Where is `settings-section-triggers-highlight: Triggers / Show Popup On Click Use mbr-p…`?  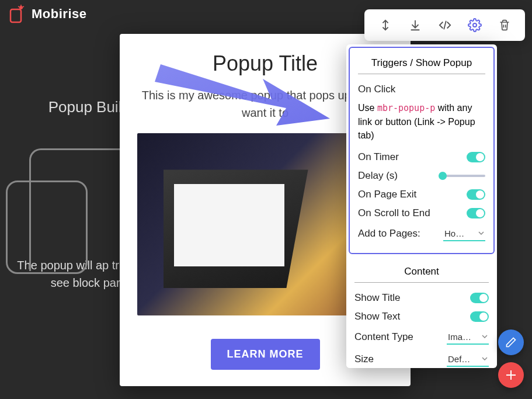
settings-section-triggers-highlight: Triggers / Show Popup On Click Use mbr-p… is located at coordinates (422, 151).